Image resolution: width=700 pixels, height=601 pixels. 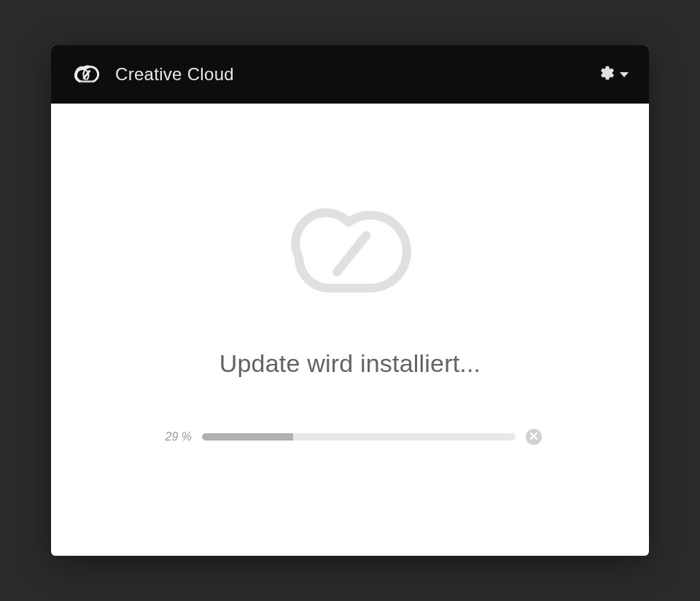 What do you see at coordinates (359, 437) in the screenshot?
I see `progress-bar` at bounding box center [359, 437].